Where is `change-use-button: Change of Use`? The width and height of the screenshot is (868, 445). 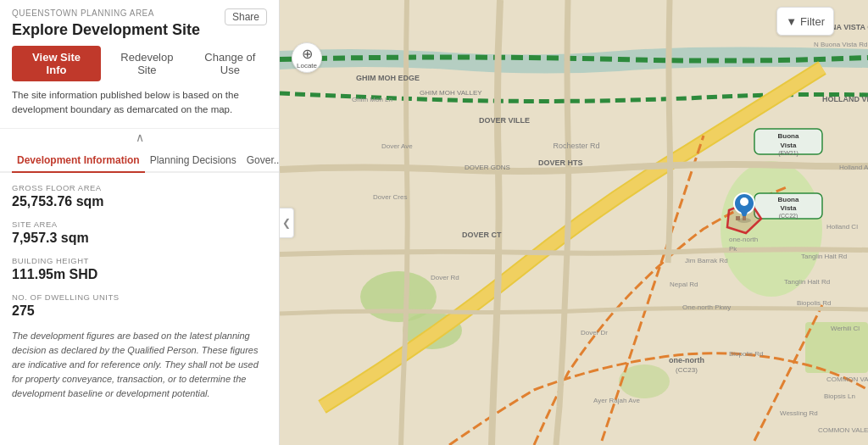
change-use-button: Change of Use is located at coordinates (231, 64).